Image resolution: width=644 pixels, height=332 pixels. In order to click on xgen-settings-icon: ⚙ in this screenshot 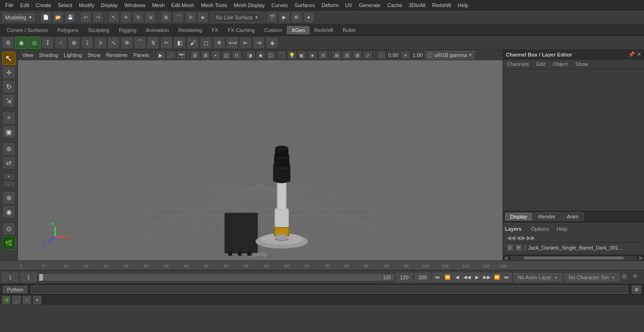, I will do `click(8, 43)`.